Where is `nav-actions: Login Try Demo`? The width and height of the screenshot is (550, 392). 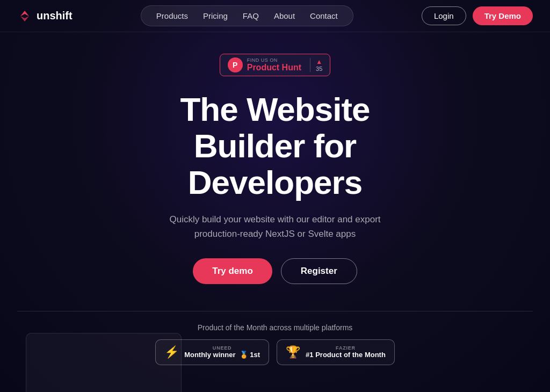
nav-actions: Login Try Demo is located at coordinates (477, 16).